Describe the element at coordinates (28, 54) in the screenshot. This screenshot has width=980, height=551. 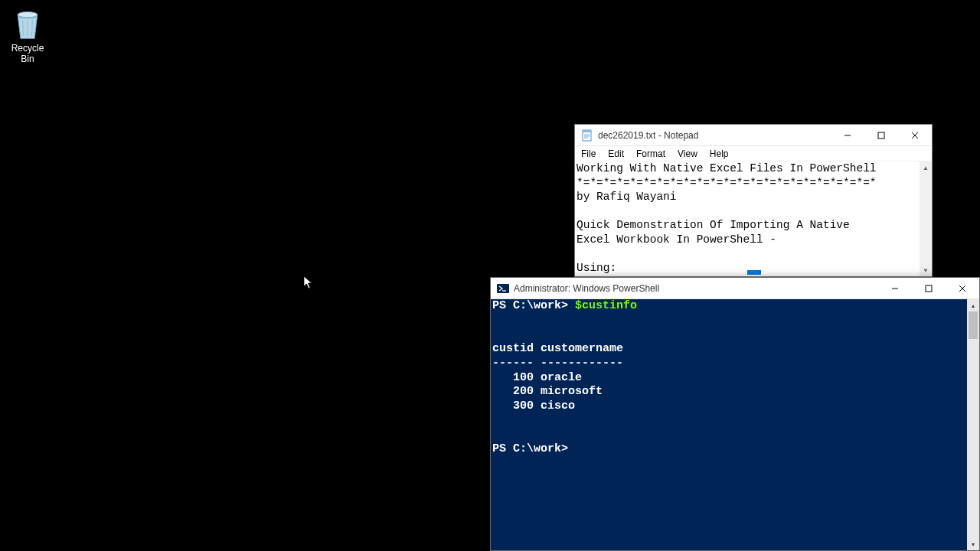
I see `recycle-bin-label: Recycle Bin` at that location.